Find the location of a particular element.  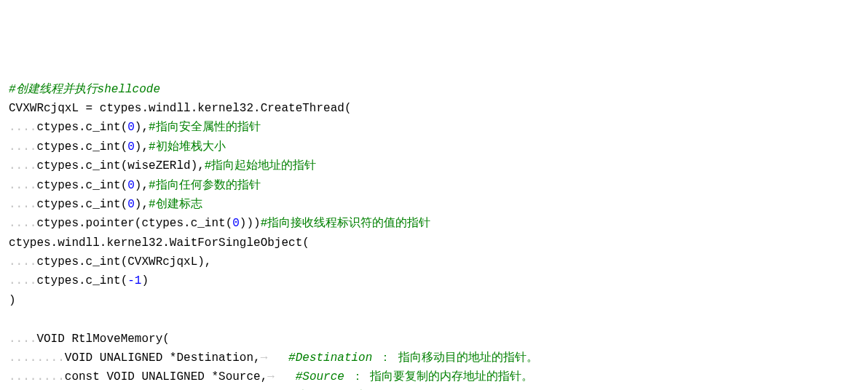

code-line-8: ....ctypes.pointer(ctypes.c_int(0)))#指向接… is located at coordinates (434, 223).